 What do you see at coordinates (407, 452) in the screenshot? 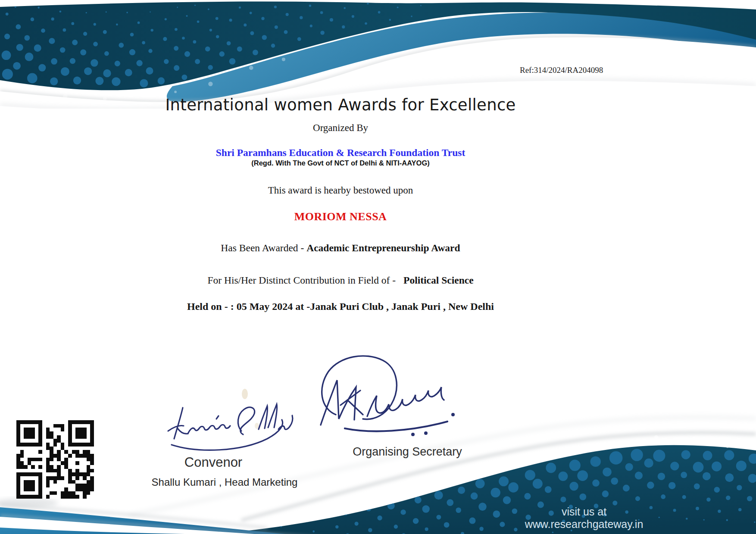
I see `secretary-title: Organising Secretary` at bounding box center [407, 452].